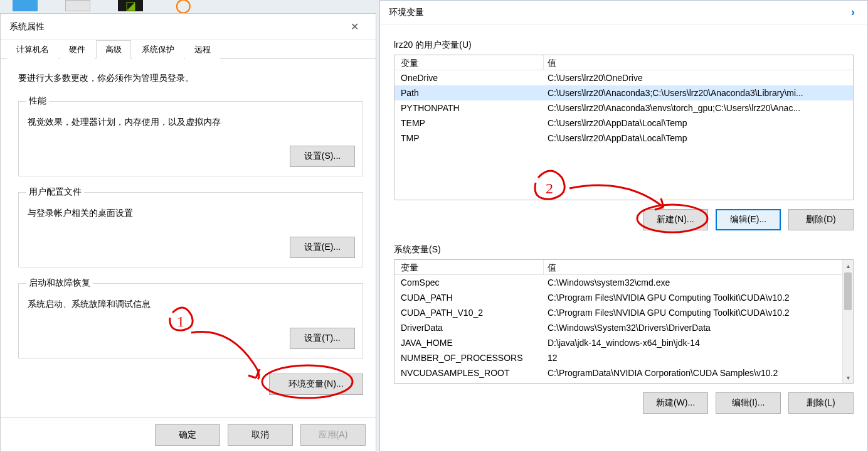  What do you see at coordinates (469, 358) in the screenshot?
I see `system-var-name: NUMBER_OF_PROCESSORS` at bounding box center [469, 358].